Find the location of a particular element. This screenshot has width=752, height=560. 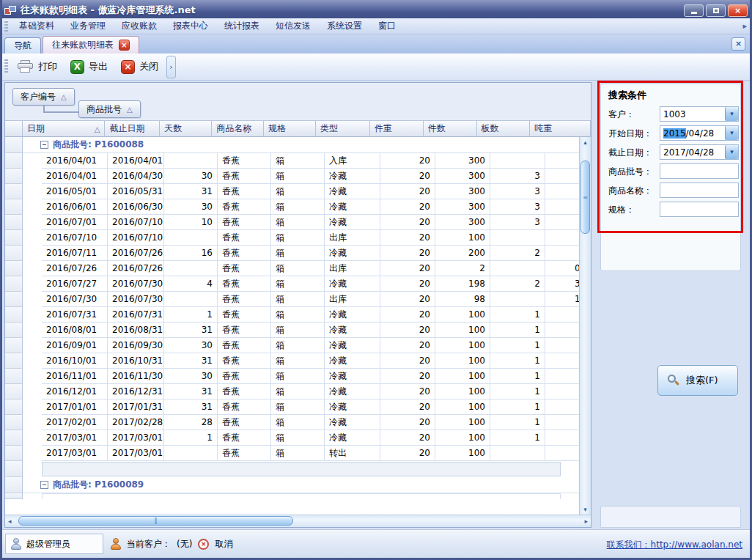

table-row: 2016/07/112016/07/2616香蕉箱冷藏202002 is located at coordinates (298, 254).